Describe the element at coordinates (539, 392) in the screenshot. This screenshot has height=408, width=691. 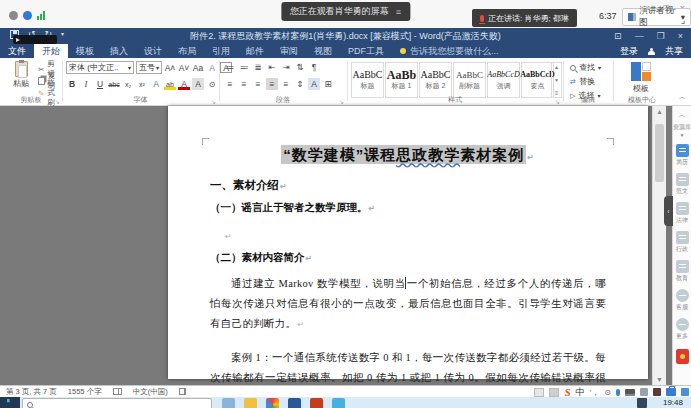
I see `read-mode-icon` at that location.